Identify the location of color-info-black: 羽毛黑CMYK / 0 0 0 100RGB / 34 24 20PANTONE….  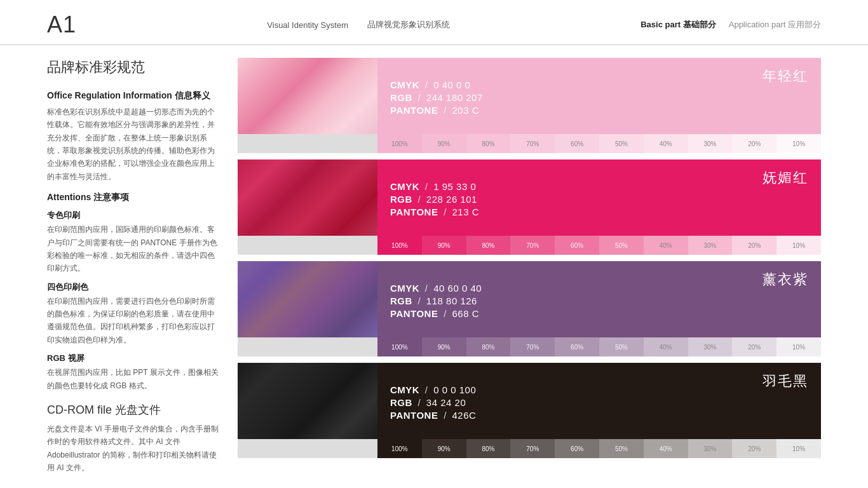
(599, 401).